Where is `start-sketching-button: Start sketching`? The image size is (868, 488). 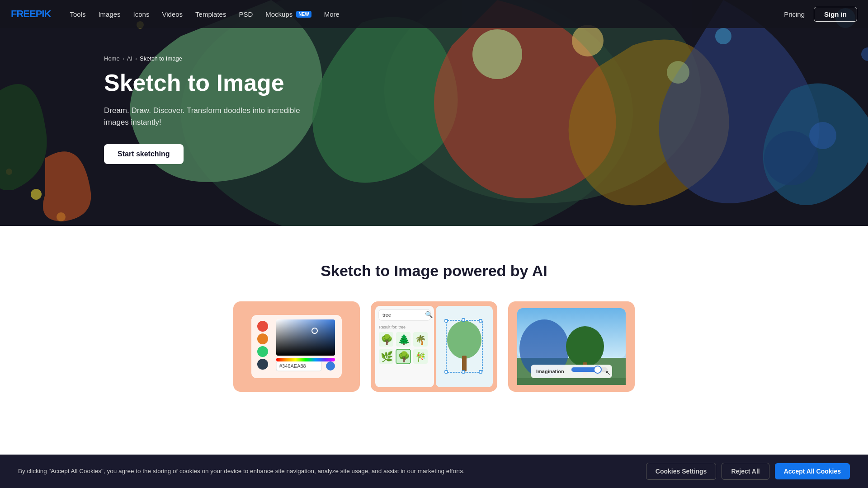 start-sketching-button: Start sketching is located at coordinates (144, 154).